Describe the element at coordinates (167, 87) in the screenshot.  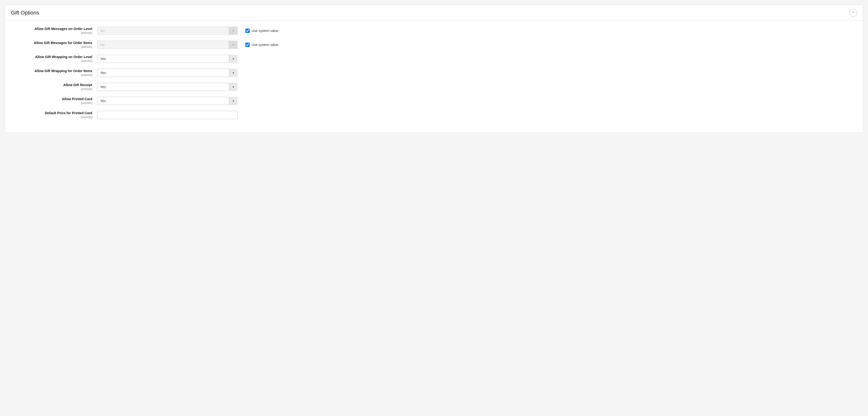
I see `select-allow_gift_receipt: YesNo` at that location.